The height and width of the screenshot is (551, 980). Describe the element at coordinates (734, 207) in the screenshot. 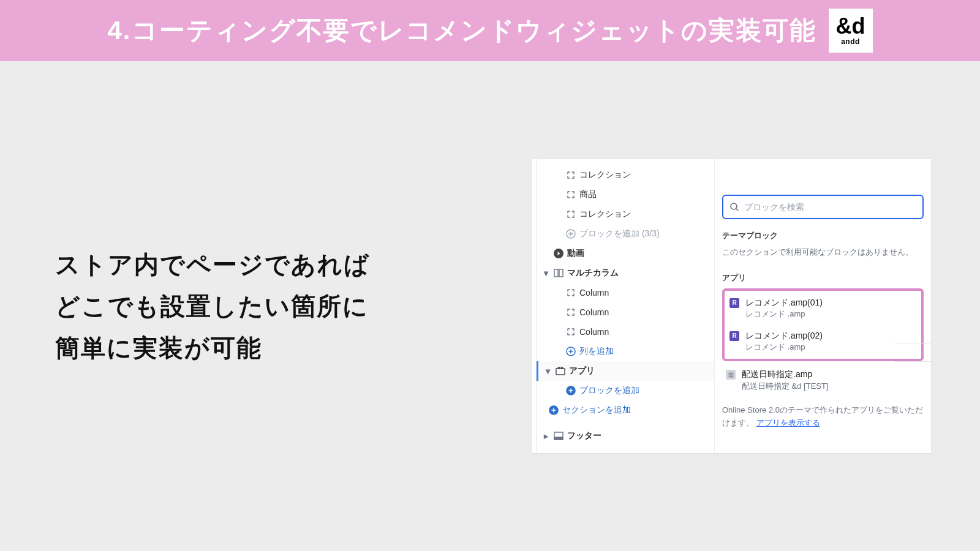

I see `search-icon` at that location.